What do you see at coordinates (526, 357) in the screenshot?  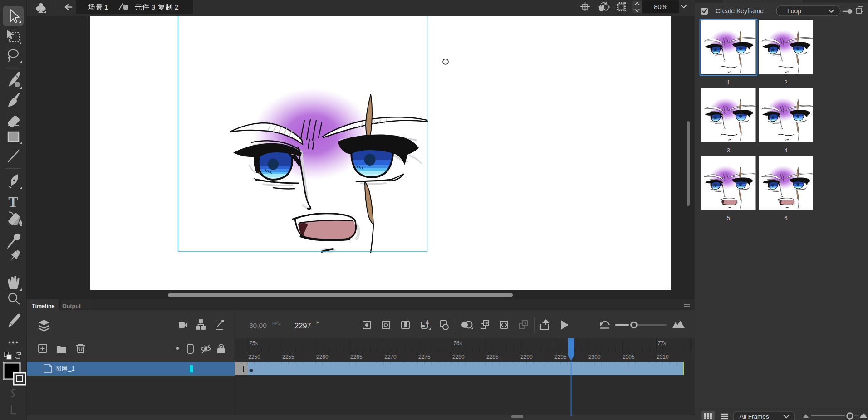 I see `svg-text: 2290` at bounding box center [526, 357].